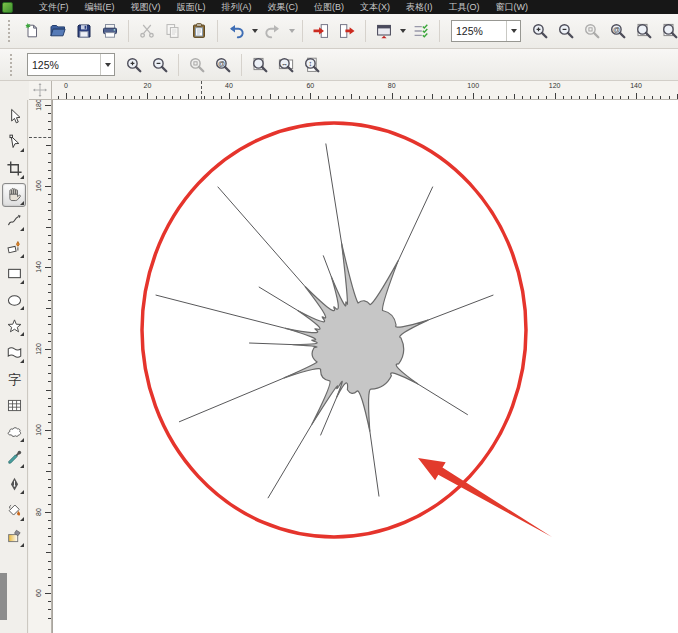 This screenshot has width=678, height=633. What do you see at coordinates (134, 65) in the screenshot?
I see `zoom-in-icon` at bounding box center [134, 65].